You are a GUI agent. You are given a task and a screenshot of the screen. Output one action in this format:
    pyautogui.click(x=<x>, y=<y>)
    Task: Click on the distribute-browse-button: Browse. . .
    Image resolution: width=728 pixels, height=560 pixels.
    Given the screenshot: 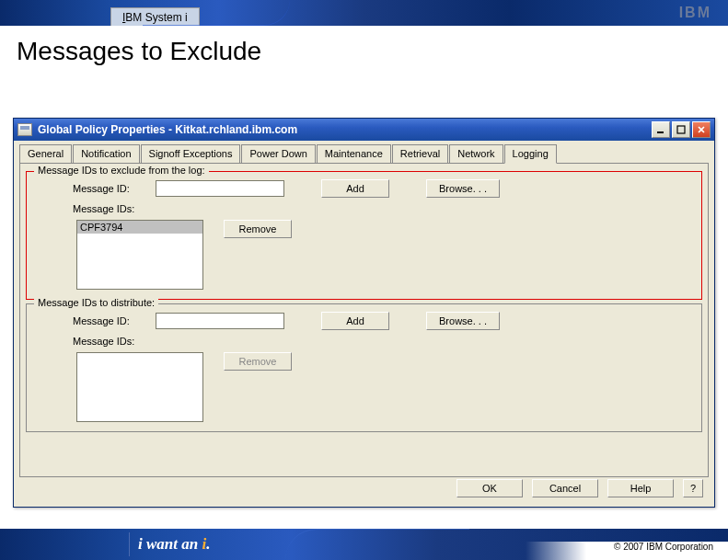 What is the action you would take?
    pyautogui.click(x=463, y=321)
    